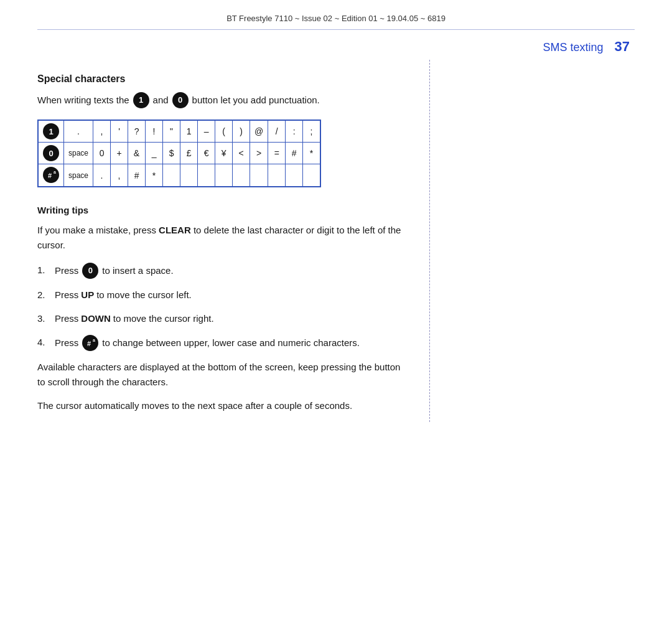  What do you see at coordinates (96, 319) in the screenshot?
I see `tip-bold-down: DOWN` at bounding box center [96, 319].